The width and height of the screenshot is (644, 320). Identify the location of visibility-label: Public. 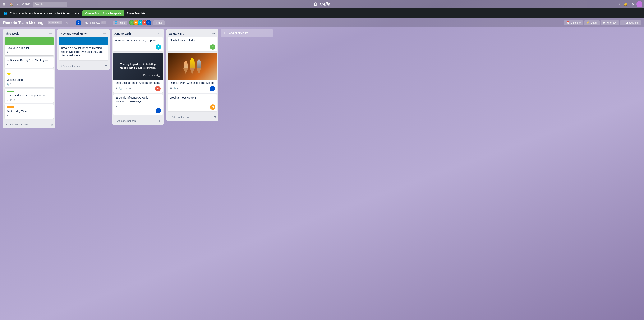
(122, 23).